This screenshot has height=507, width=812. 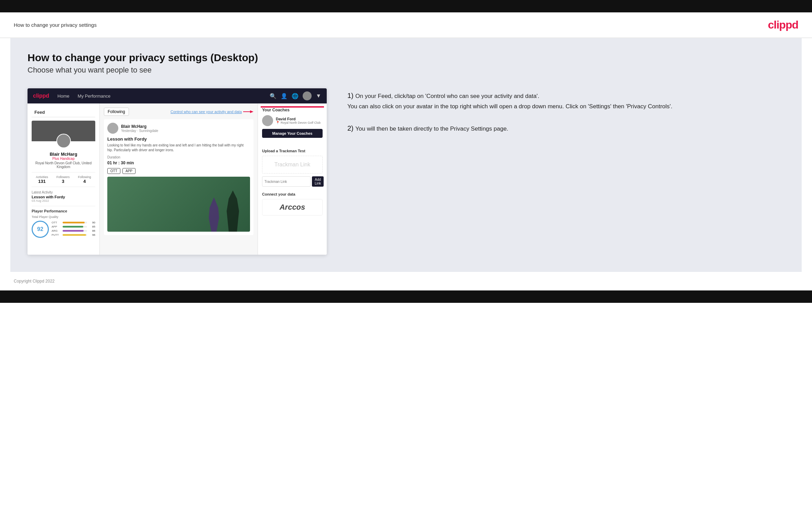 I want to click on instructions-panel: 1) On your Feed, click/tap on 'Control w…, so click(x=563, y=118).